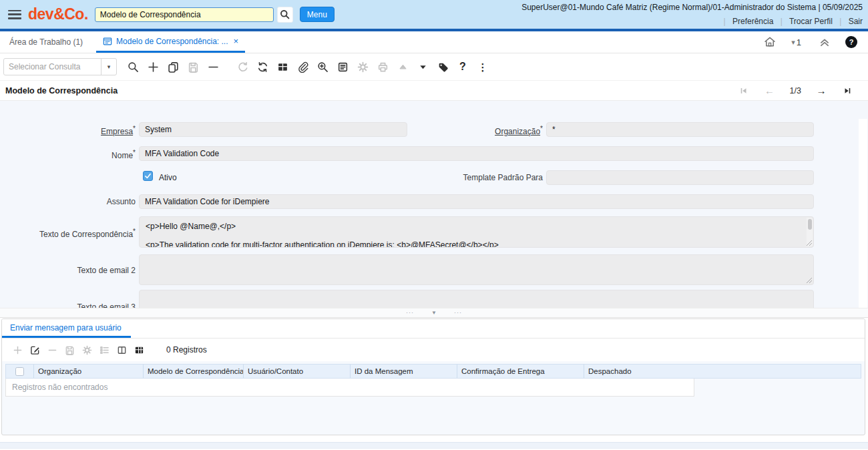 This screenshot has width=868, height=450. What do you see at coordinates (323, 67) in the screenshot?
I see `zoom-in-icon` at bounding box center [323, 67].